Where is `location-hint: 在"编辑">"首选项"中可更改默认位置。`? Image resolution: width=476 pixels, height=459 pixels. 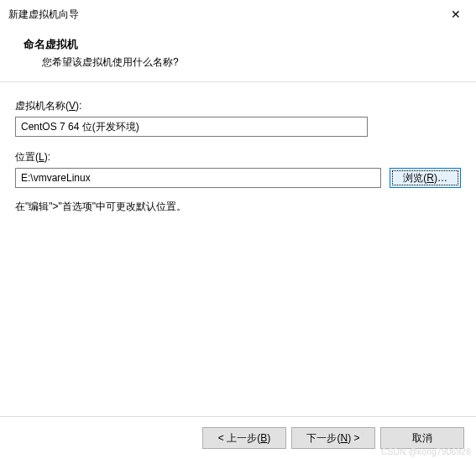 location-hint: 在"编辑">"首选项"中可更改默认位置。 is located at coordinates (238, 206).